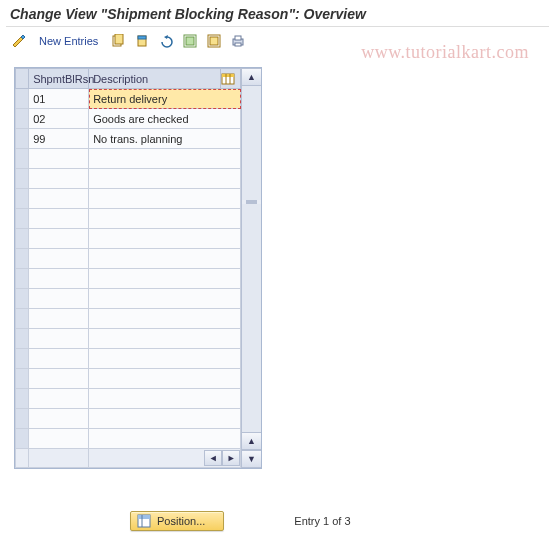 This screenshot has width=555, height=551. Describe the element at coordinates (128, 99) in the screenshot. I see `table-row: 01Return delivery` at that location.